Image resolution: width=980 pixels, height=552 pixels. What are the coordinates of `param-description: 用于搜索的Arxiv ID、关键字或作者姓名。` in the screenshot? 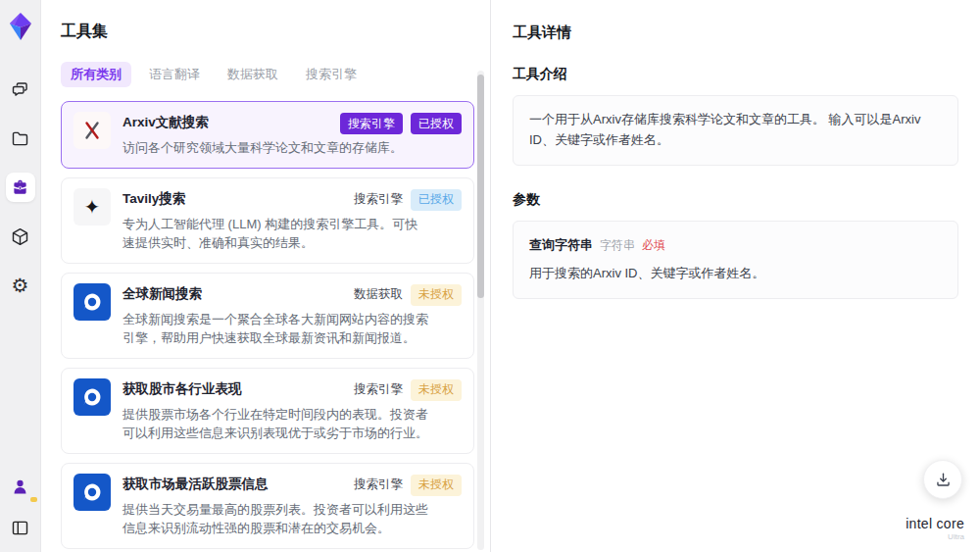 It's located at (735, 275).